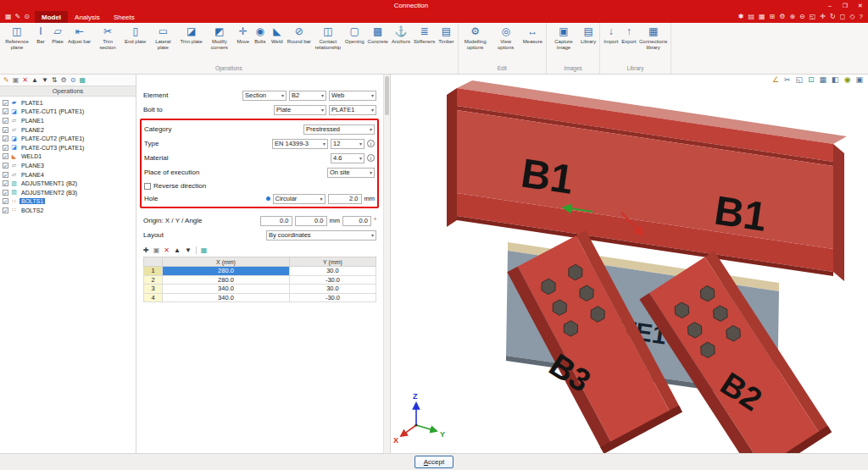 This screenshot has height=470, width=868. I want to click on timber-button: ▤ Timber, so click(446, 35).